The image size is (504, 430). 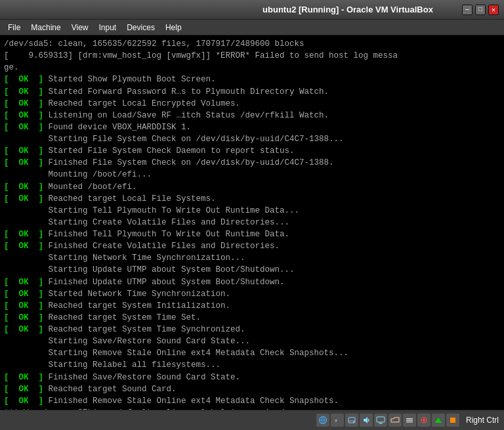 I want to click on audio-icon, so click(x=366, y=420).